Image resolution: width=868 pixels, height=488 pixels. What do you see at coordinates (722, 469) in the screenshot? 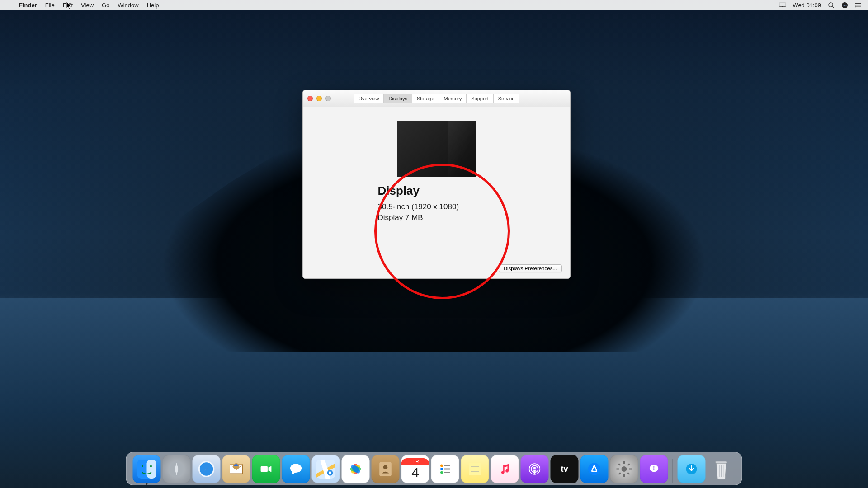
I see `dock-trash` at bounding box center [722, 469].